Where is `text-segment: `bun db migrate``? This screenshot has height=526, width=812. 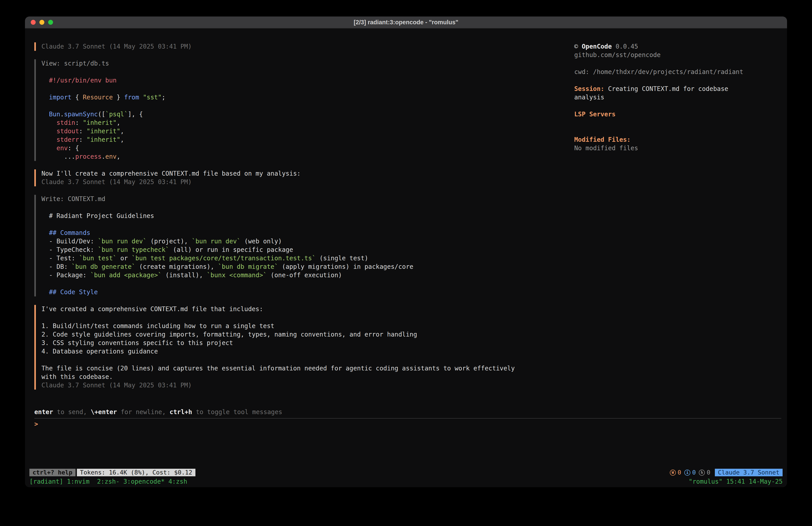 text-segment: `bun db migrate` is located at coordinates (248, 267).